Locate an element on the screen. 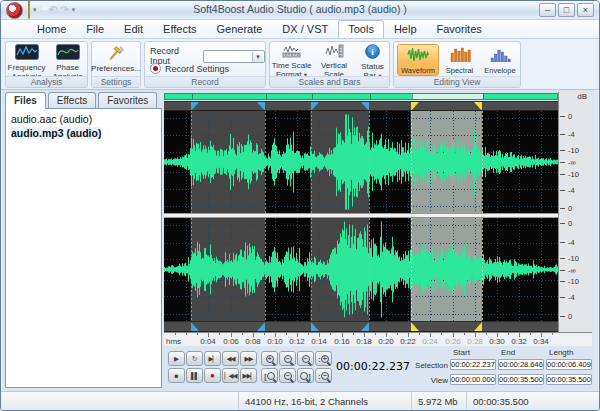 The width and height of the screenshot is (600, 411). marker-strip-bottom is located at coordinates (361, 326).